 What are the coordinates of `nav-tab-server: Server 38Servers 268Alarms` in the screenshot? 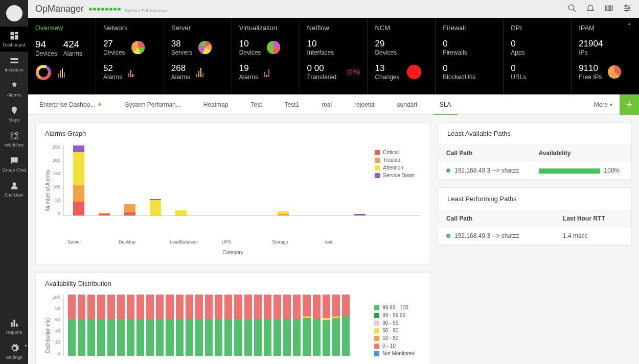 It's located at (198, 56).